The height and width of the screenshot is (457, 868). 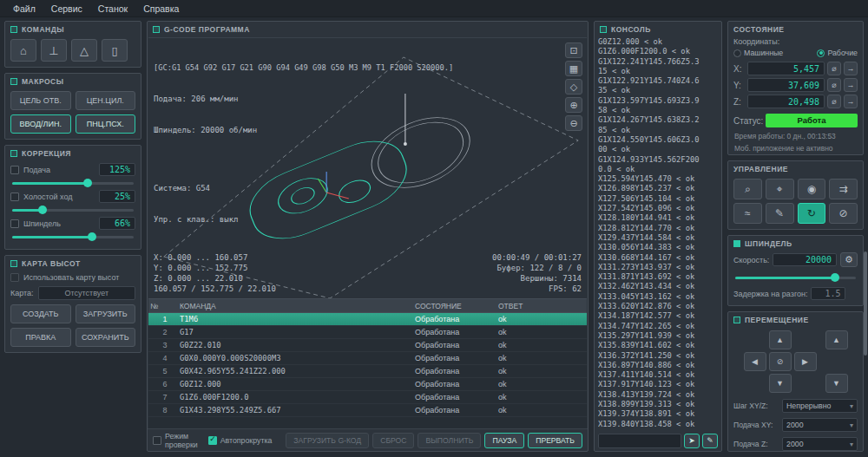 What do you see at coordinates (640, 441) in the screenshot?
I see `console-input` at bounding box center [640, 441].